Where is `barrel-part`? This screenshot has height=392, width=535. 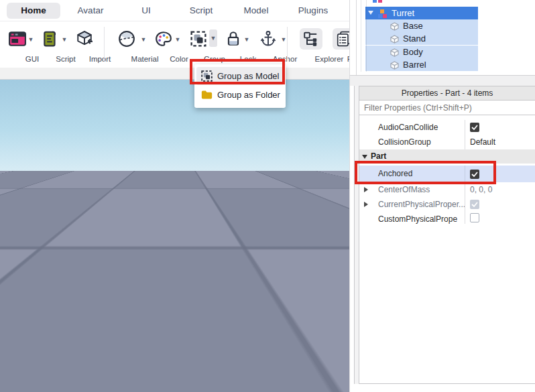
barrel-part is located at coordinates (264, 231).